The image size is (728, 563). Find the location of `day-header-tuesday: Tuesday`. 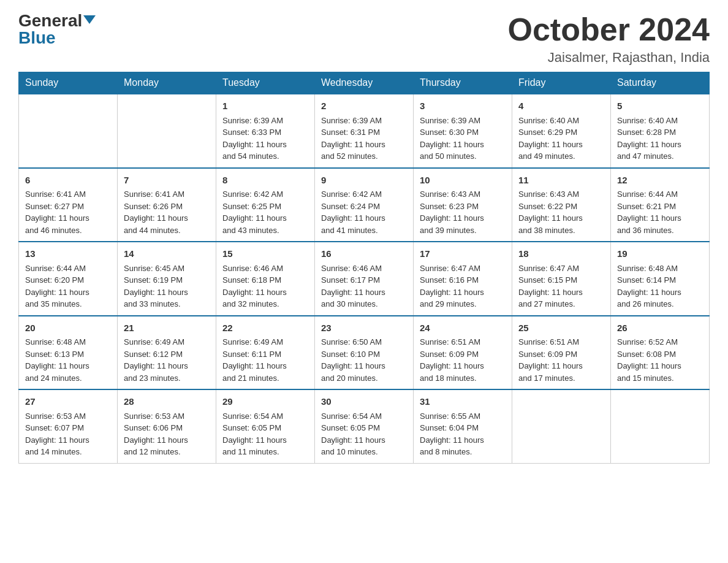

day-header-tuesday: Tuesday is located at coordinates (266, 83).